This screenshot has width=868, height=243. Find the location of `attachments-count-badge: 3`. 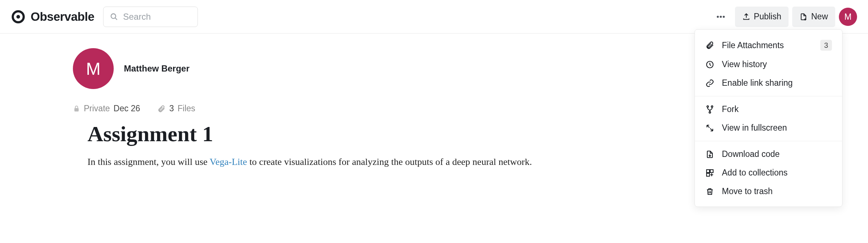

attachments-count-badge: 3 is located at coordinates (826, 45).